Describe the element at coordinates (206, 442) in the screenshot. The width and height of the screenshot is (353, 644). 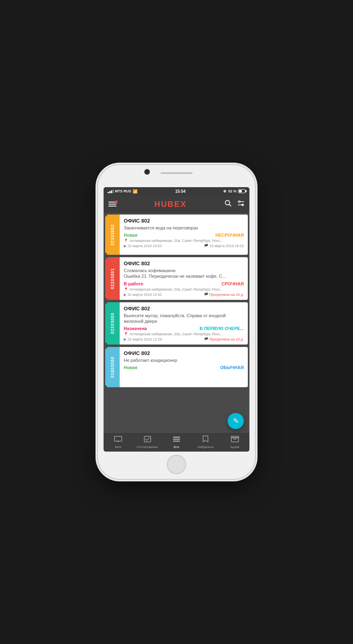
I see `nav-item-favorites: Избранное` at that location.